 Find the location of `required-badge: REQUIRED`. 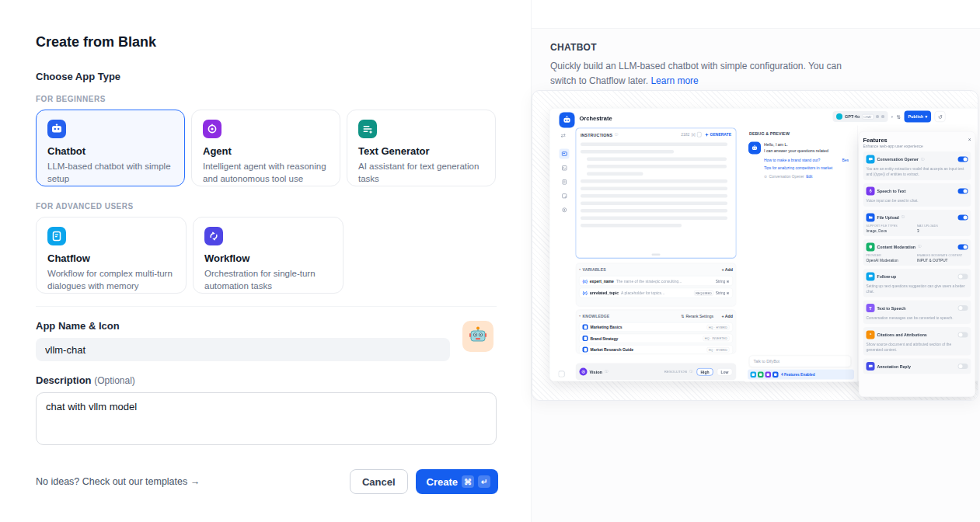

required-badge: REQUIRED is located at coordinates (704, 294).